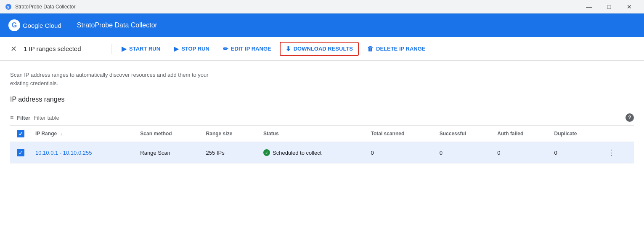 The width and height of the screenshot is (644, 231). What do you see at coordinates (322, 118) in the screenshot?
I see `filter-bar: ≡ Filter ?` at bounding box center [322, 118].